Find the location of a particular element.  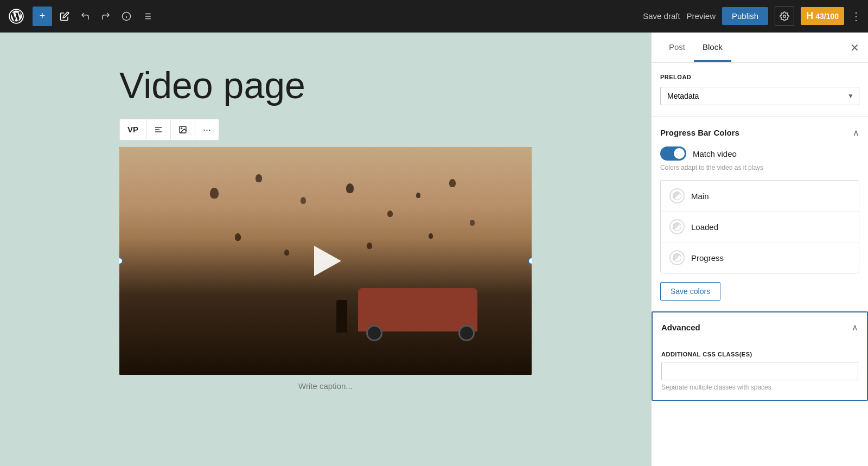

tab-post: Post is located at coordinates (677, 48).